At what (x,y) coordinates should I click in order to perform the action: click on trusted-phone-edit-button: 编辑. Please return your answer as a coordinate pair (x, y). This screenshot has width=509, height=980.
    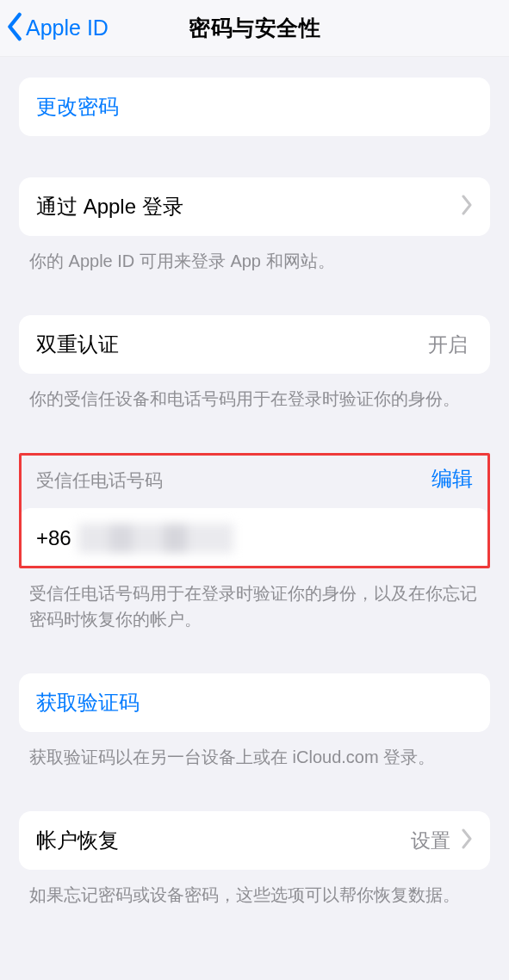
    Looking at the image, I should click on (452, 479).